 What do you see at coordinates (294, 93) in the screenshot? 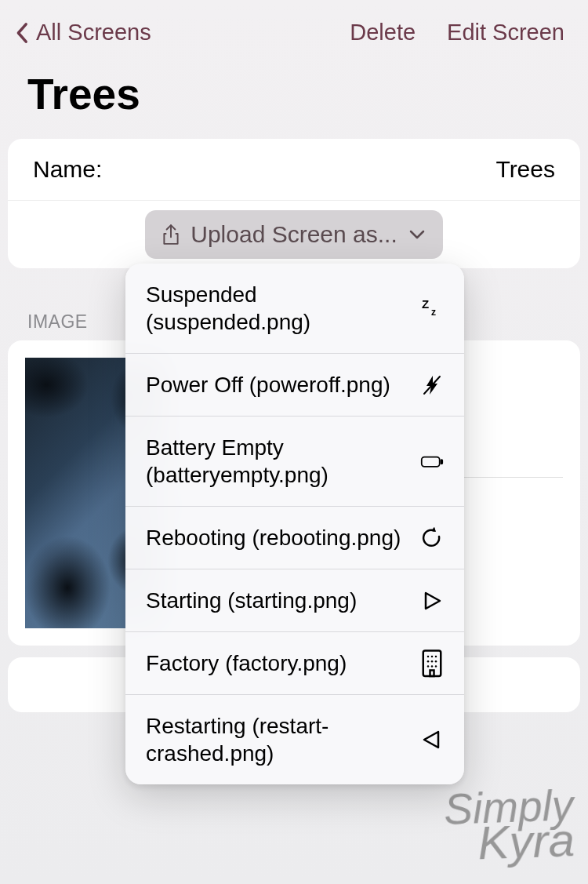
I see `page-title: Trees` at bounding box center [294, 93].